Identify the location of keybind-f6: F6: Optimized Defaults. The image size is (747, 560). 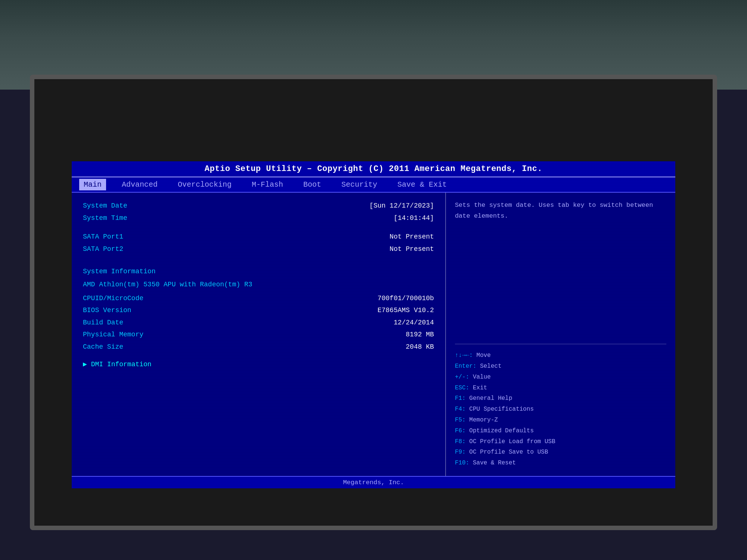
(561, 431).